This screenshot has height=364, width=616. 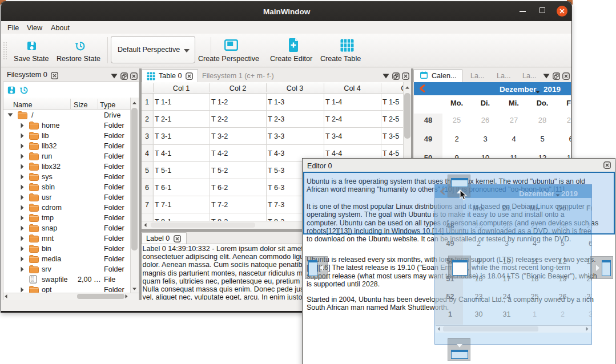 I want to click on svg-text: 00, so click(x=33, y=281).